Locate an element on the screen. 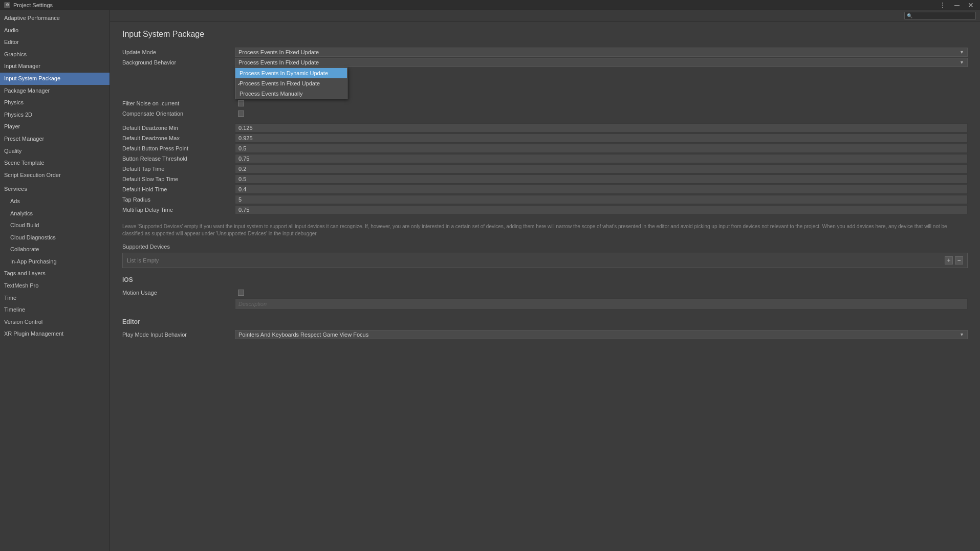  sidebar-item-quality: Quality is located at coordinates (55, 151).